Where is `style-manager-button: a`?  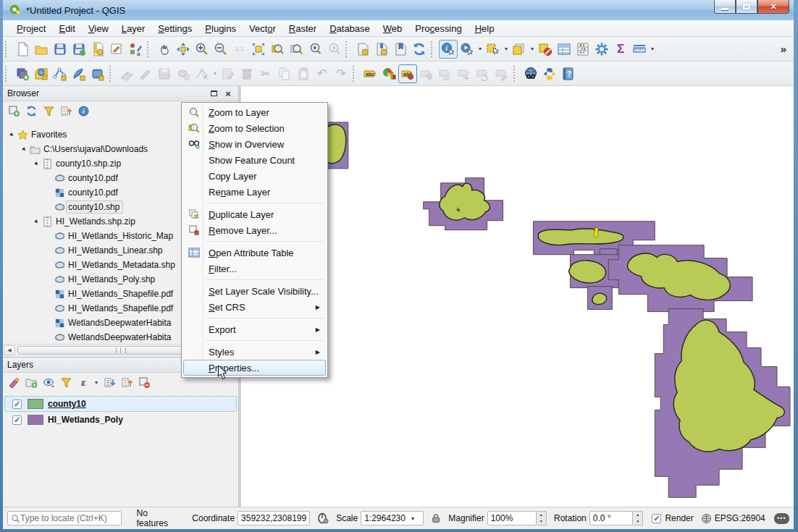 style-manager-button: a is located at coordinates (135, 49).